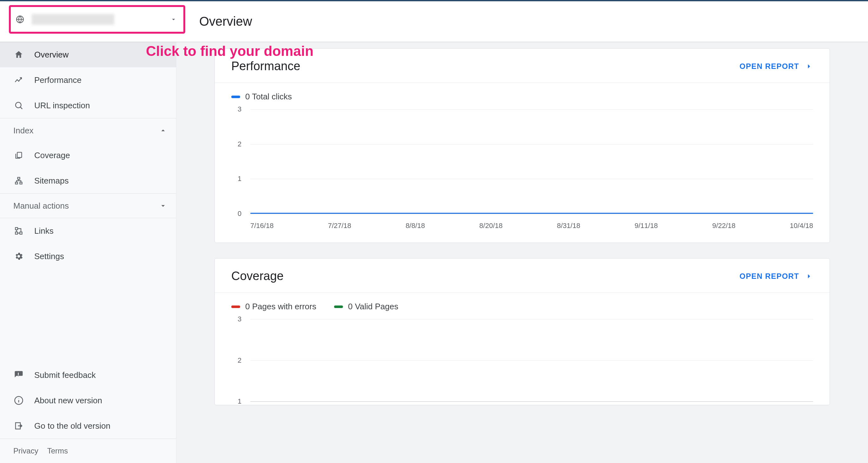 This screenshot has height=463, width=868. Describe the element at coordinates (724, 226) in the screenshot. I see `xtick: 9/22/18` at that location.